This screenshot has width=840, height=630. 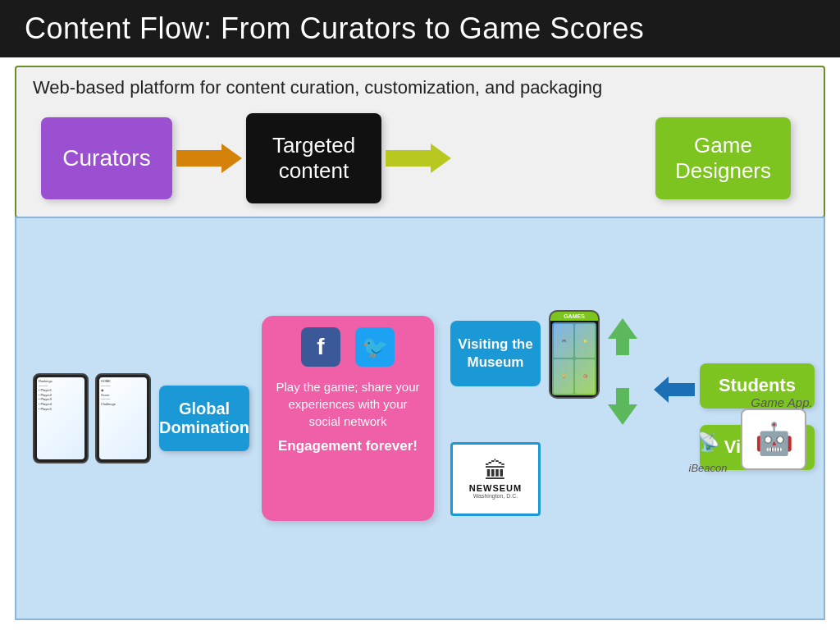 What do you see at coordinates (313, 158) in the screenshot?
I see `targeted-content-label: Targeted content` at bounding box center [313, 158].